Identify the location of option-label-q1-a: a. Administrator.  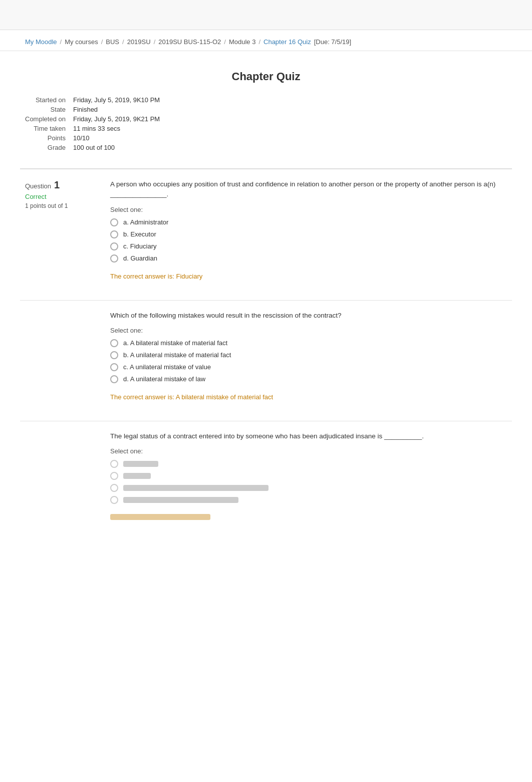
(146, 222).